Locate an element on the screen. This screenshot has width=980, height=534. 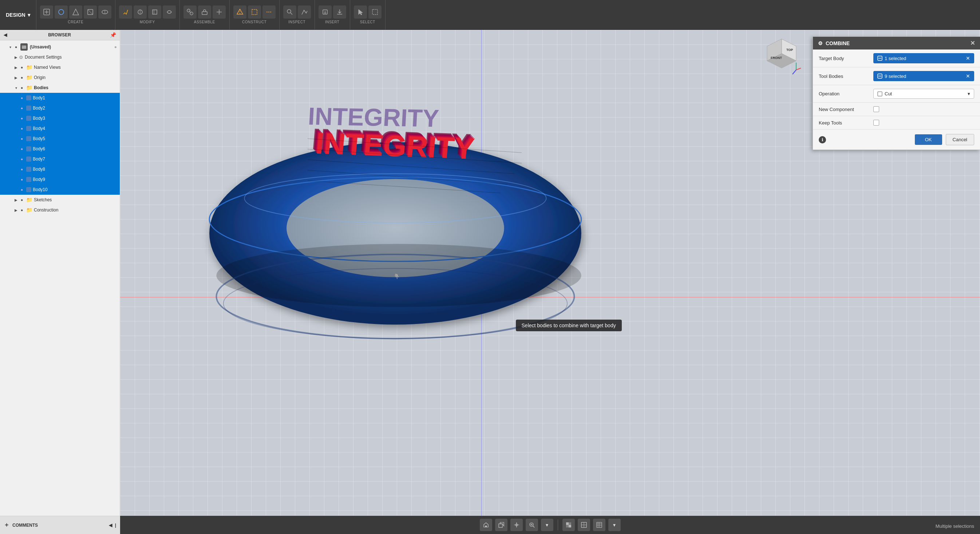
tree-item-body7: ● Body7 is located at coordinates (60, 159).